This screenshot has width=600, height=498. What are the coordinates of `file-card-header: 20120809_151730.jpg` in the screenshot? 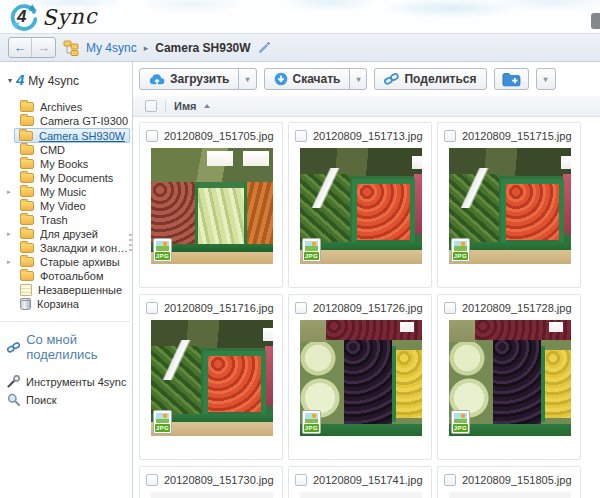 It's located at (211, 480).